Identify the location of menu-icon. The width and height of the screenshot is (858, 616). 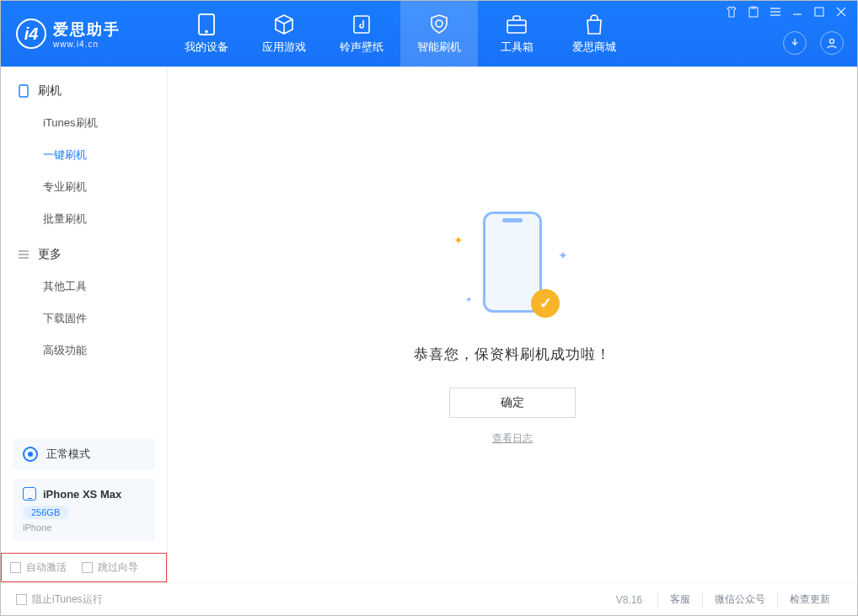
(775, 12).